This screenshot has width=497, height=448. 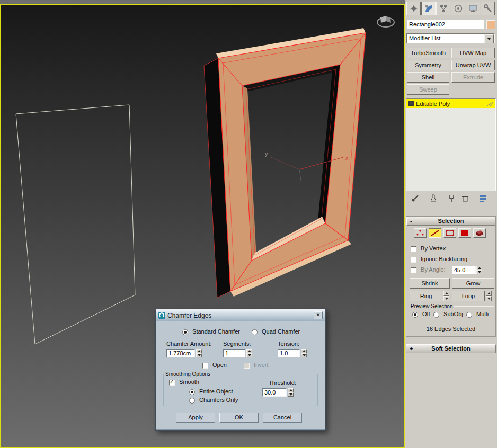 I want to click on element-subobject-button, so click(x=480, y=233).